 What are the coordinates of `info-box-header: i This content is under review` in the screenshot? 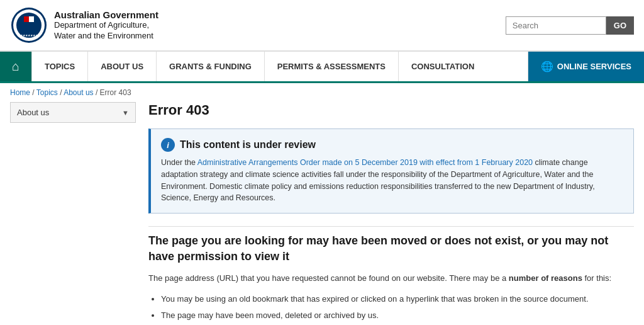 It's located at (392, 145).